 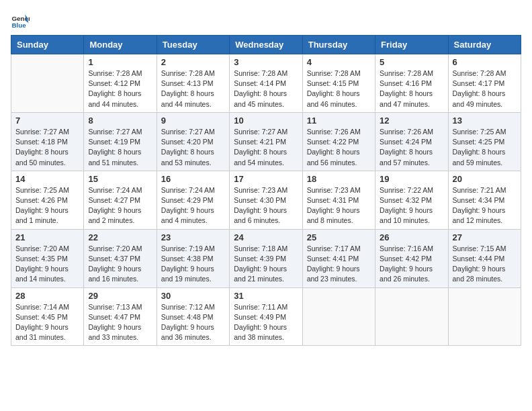 I want to click on day-number: 31, so click(x=266, y=295).